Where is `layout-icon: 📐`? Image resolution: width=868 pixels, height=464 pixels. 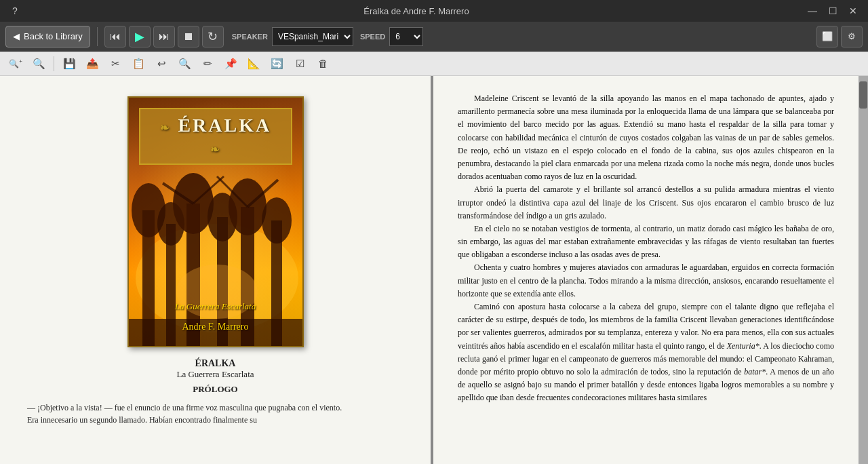
layout-icon: 📐 is located at coordinates (254, 64).